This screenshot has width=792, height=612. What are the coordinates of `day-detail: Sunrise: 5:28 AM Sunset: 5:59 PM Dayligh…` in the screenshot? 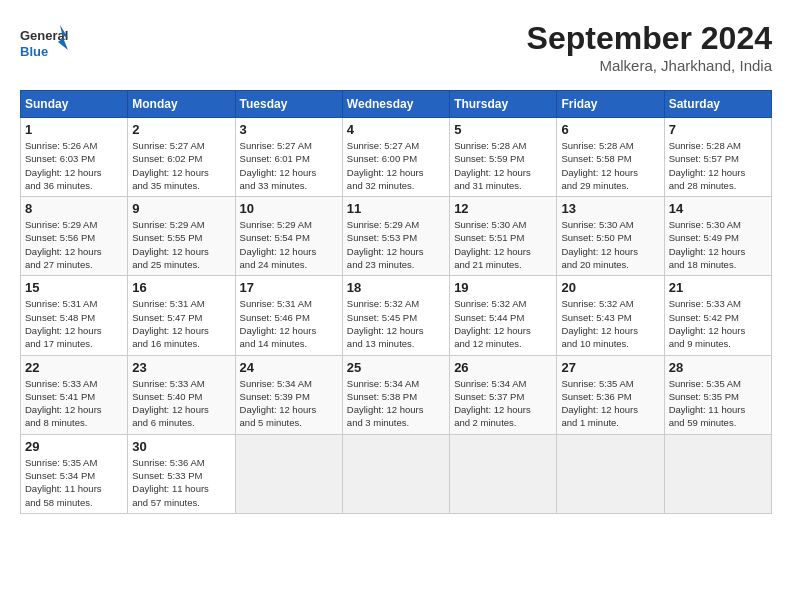 It's located at (503, 166).